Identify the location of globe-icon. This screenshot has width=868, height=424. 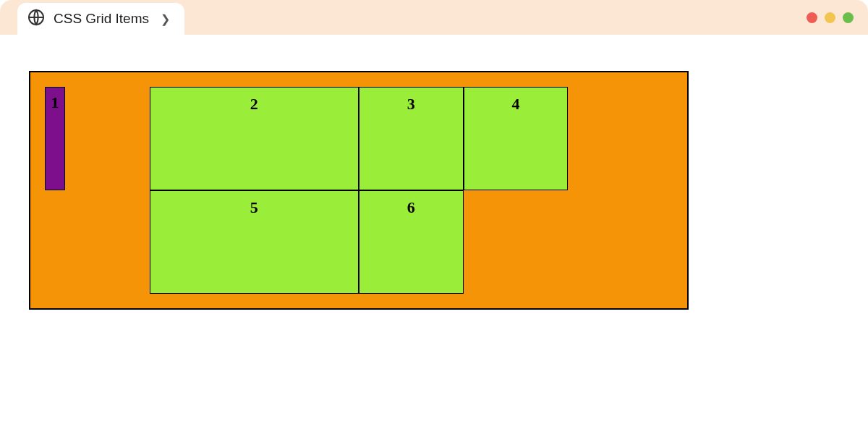
(36, 19).